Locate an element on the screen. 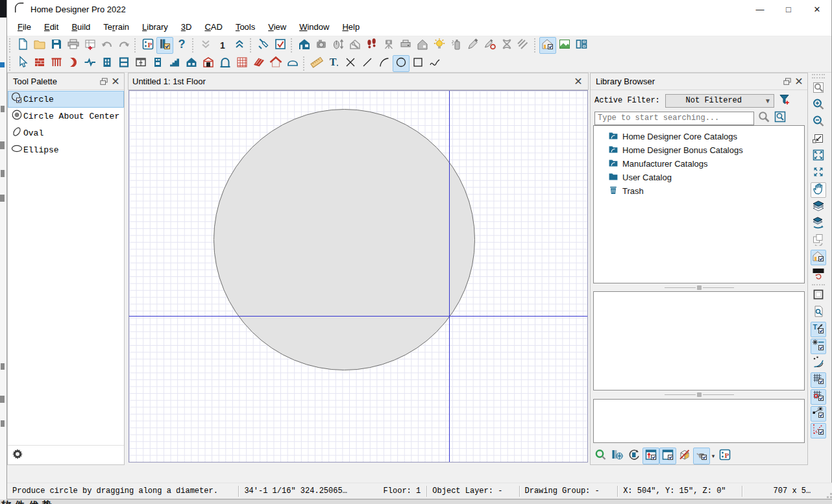  cad-spline-button is located at coordinates (435, 64).